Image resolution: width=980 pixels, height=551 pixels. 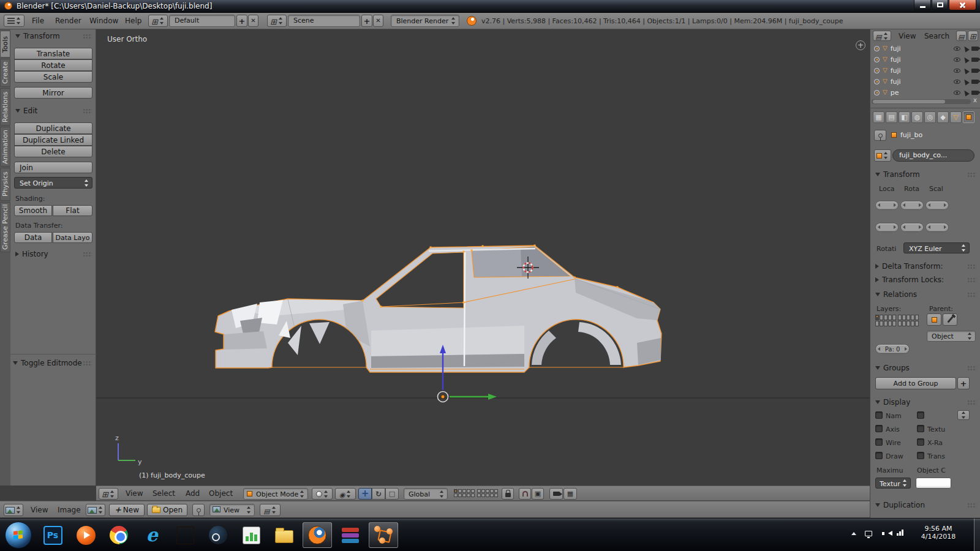 What do you see at coordinates (53, 93) in the screenshot?
I see `mirror-button: Mirror` at bounding box center [53, 93].